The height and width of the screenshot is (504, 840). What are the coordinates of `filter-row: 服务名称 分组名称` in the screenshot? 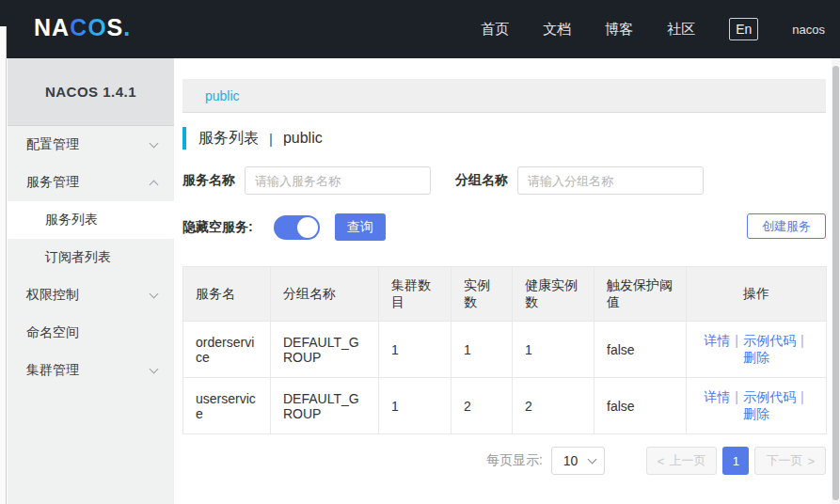 It's located at (504, 181).